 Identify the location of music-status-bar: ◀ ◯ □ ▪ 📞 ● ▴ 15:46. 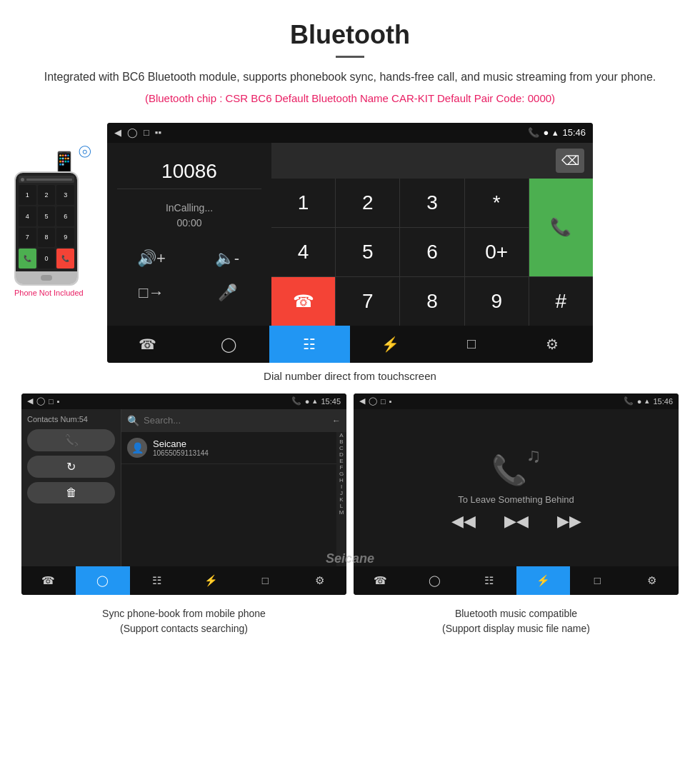
(516, 401).